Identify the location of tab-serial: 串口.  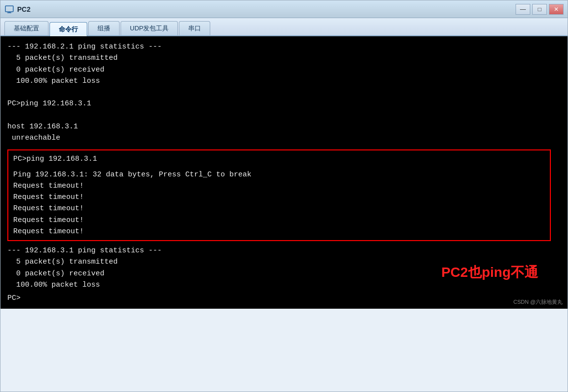
(195, 28).